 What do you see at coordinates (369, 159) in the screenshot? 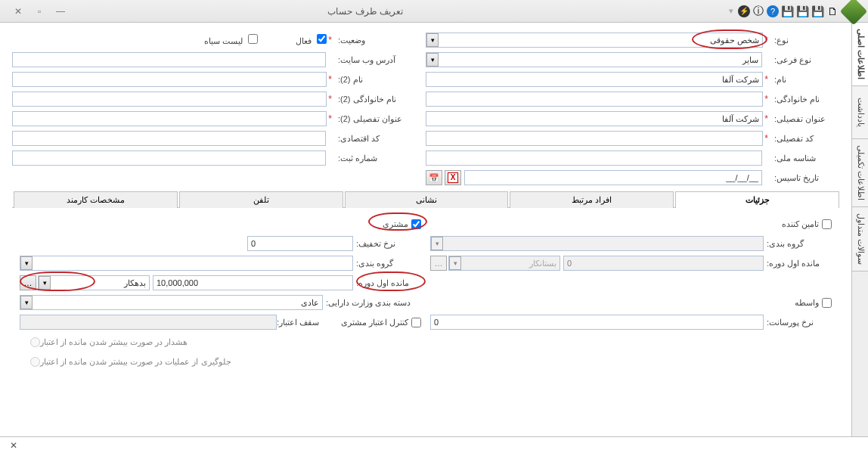
I see `regno-label: شماره ثبت:` at bounding box center [369, 159].